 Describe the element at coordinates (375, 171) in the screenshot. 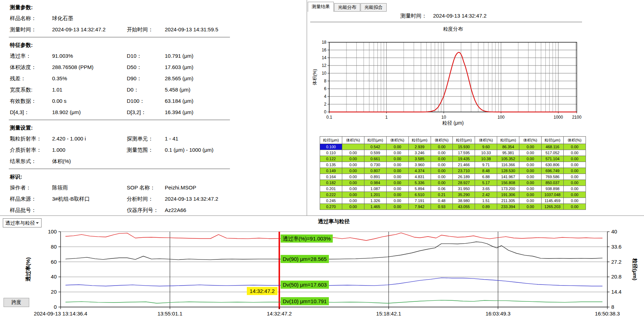

I see `size-cell: 0.807` at that location.